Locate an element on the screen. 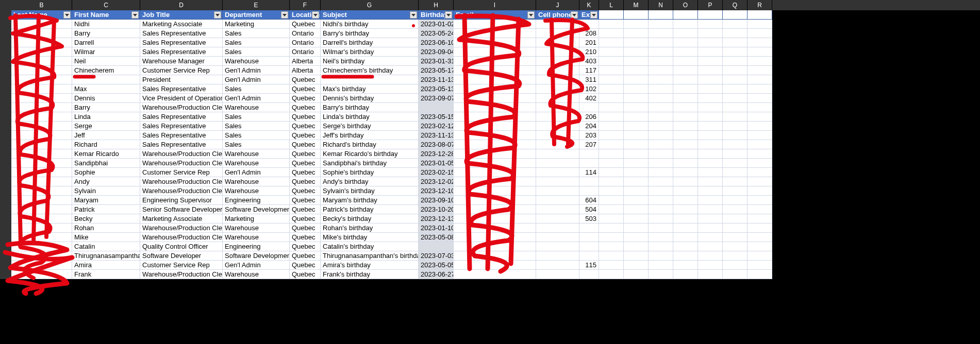  cell-birthday is located at coordinates (436, 247).